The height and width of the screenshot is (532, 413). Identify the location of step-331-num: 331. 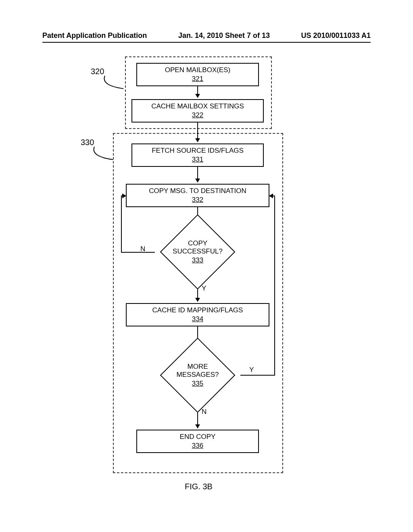
(198, 160).